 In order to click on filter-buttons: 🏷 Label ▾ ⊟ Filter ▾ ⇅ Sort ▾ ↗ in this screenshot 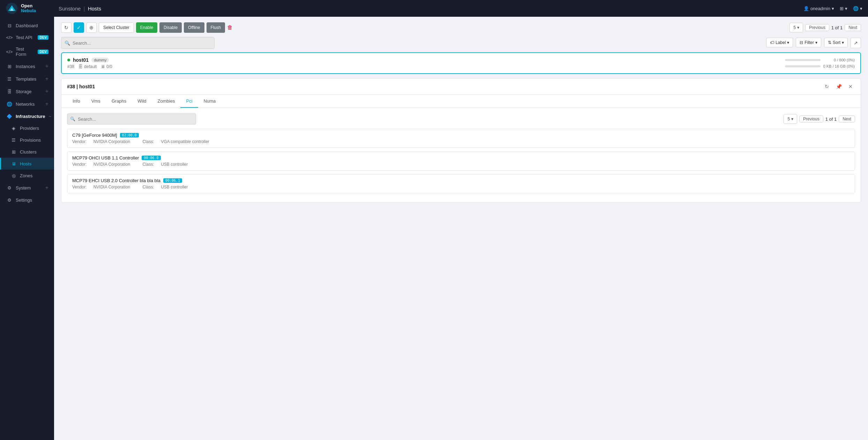, I will do `click(814, 43)`.